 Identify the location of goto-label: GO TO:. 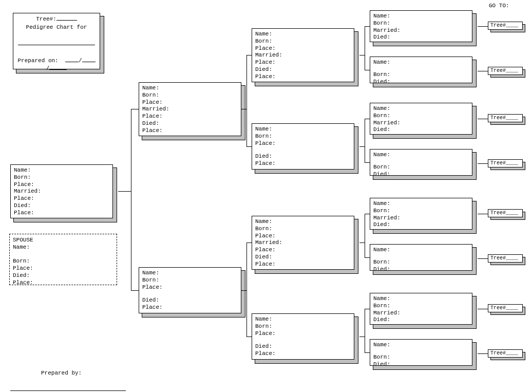
(499, 6).